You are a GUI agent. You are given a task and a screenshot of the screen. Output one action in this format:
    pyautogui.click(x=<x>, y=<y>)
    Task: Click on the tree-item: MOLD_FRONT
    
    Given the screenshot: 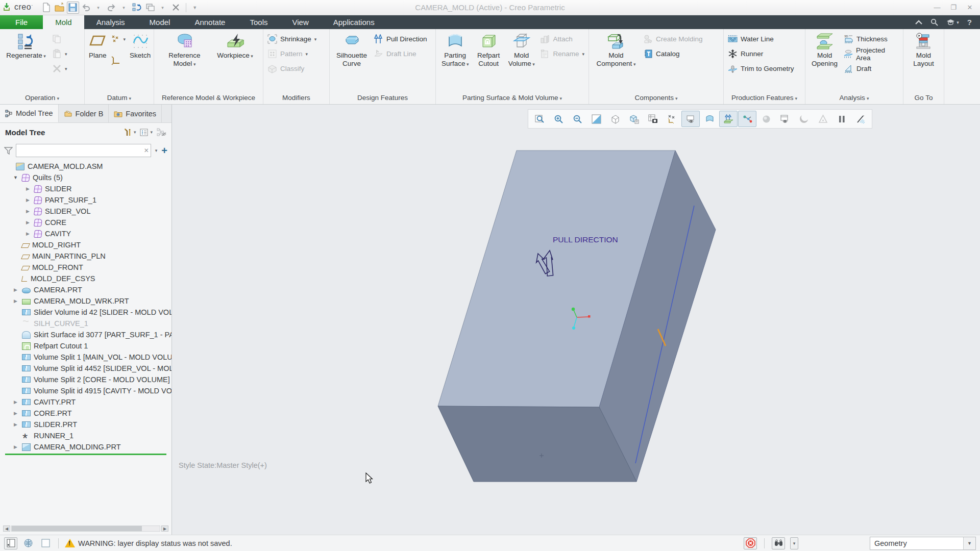 What is the action you would take?
    pyautogui.click(x=86, y=267)
    